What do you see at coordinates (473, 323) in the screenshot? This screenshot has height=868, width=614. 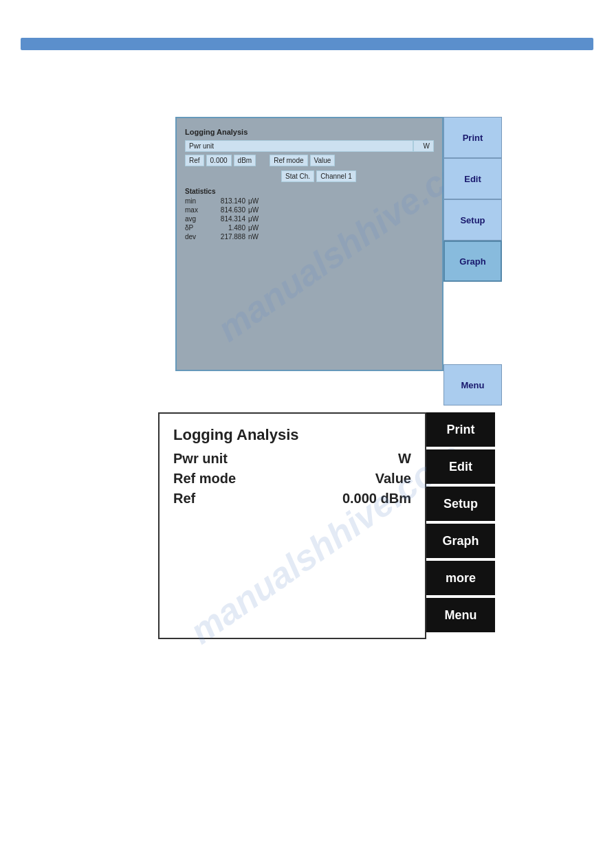 I see `upper-spacer` at bounding box center [473, 323].